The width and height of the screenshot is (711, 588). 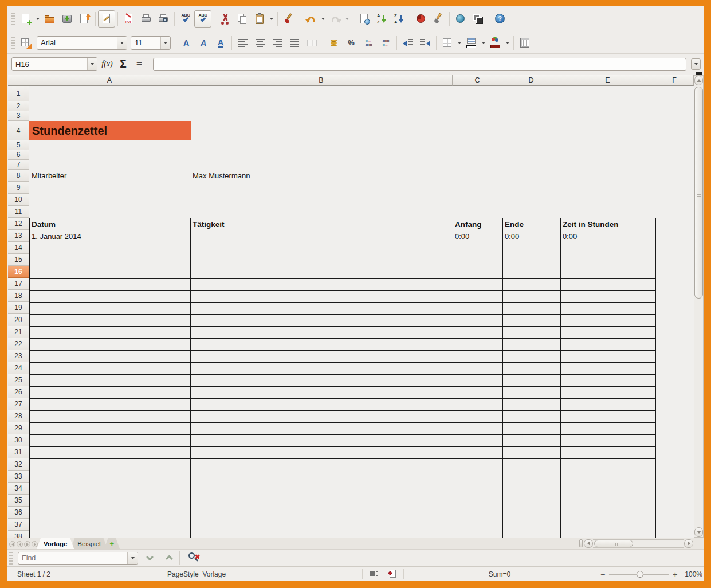 I want to click on row-header-27: 27, so click(x=18, y=405).